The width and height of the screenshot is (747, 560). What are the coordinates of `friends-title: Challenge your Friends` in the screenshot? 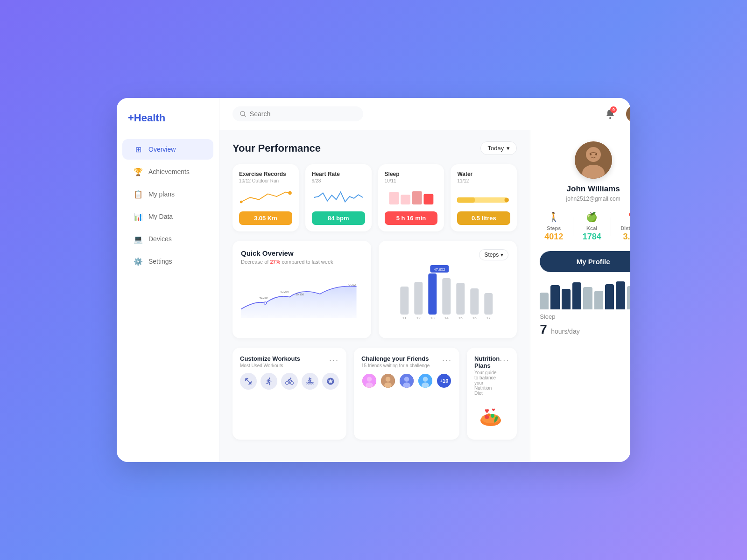 It's located at (395, 358).